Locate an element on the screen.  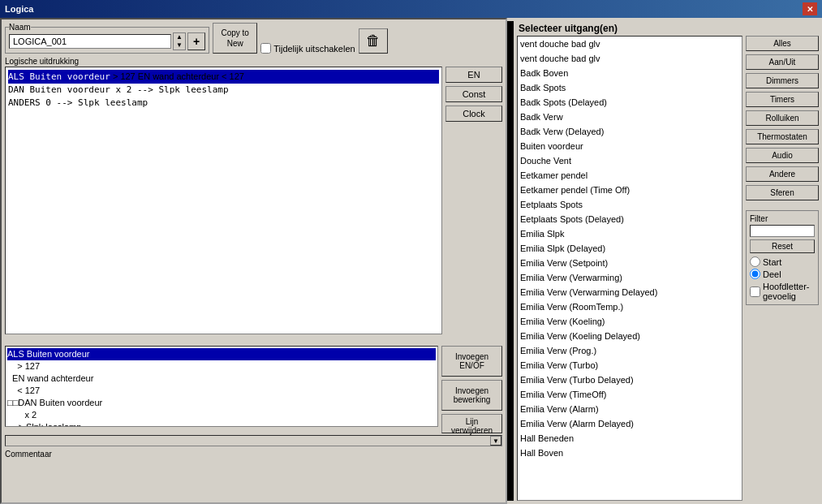
tijdelijk-checkbox is located at coordinates (266, 49).